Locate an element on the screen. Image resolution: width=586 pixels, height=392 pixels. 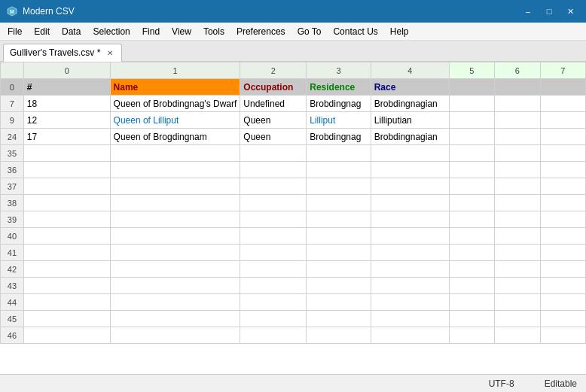
table-row: 45 is located at coordinates (294, 319).